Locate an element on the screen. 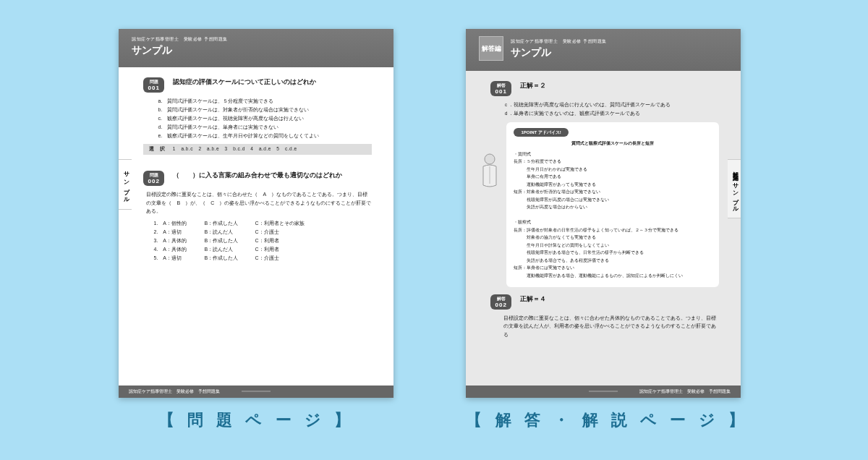  header-box: 解答編 is located at coordinates (491, 48).